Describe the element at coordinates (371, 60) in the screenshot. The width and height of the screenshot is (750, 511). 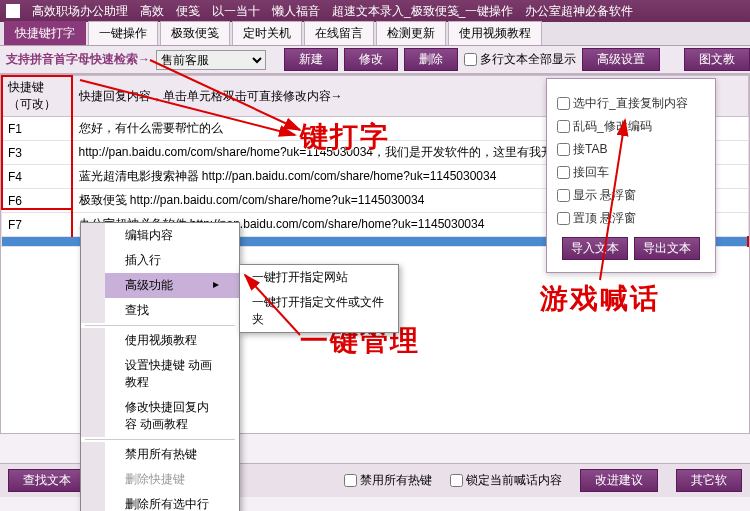
I see `edit-button: 修改` at that location.